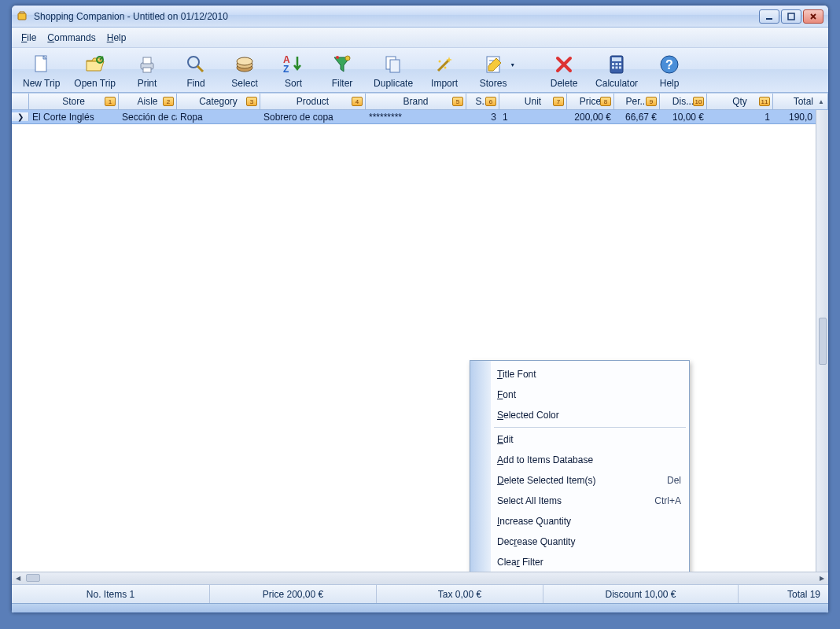 The height and width of the screenshot is (629, 840). What do you see at coordinates (94, 71) in the screenshot?
I see `open-trip-button: Open Trip` at bounding box center [94, 71].